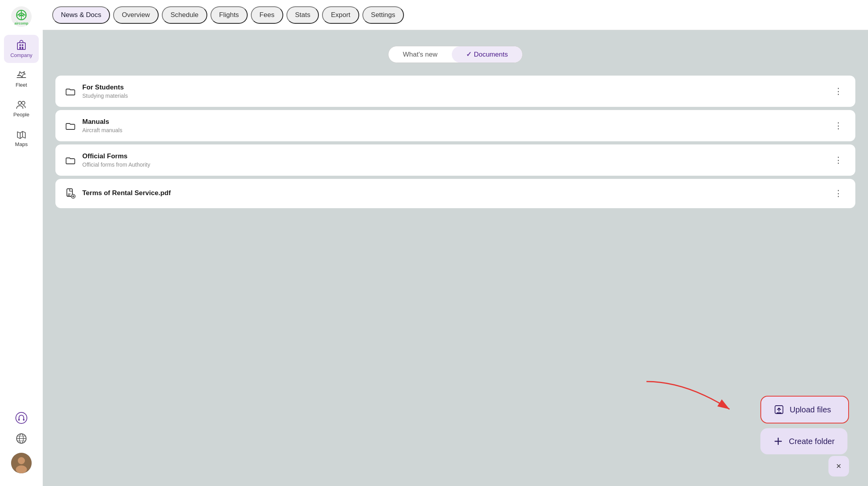 The height and width of the screenshot is (486, 868). What do you see at coordinates (469, 55) in the screenshot?
I see `check-icon: ✓` at bounding box center [469, 55].